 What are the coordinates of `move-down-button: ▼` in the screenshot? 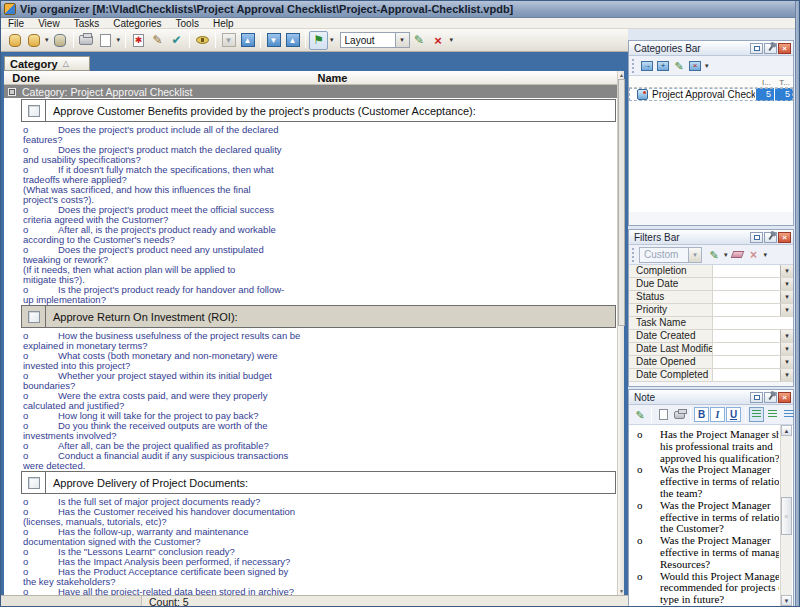 It's located at (228, 40).